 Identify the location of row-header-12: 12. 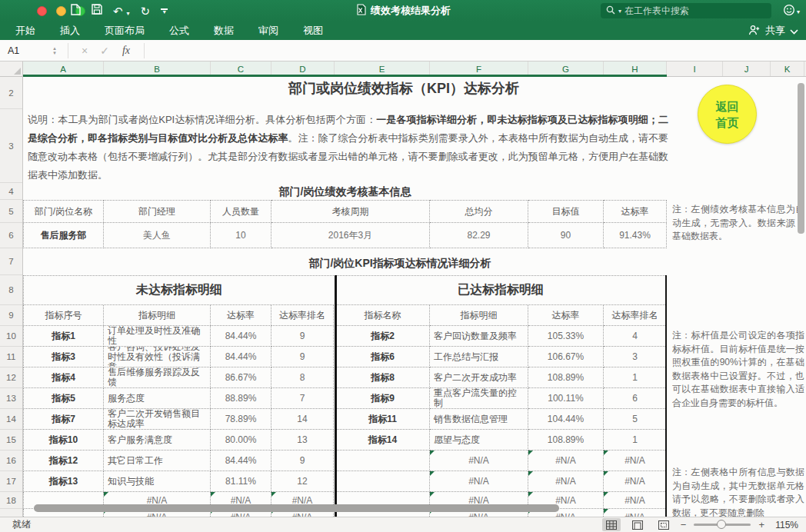
(11, 378).